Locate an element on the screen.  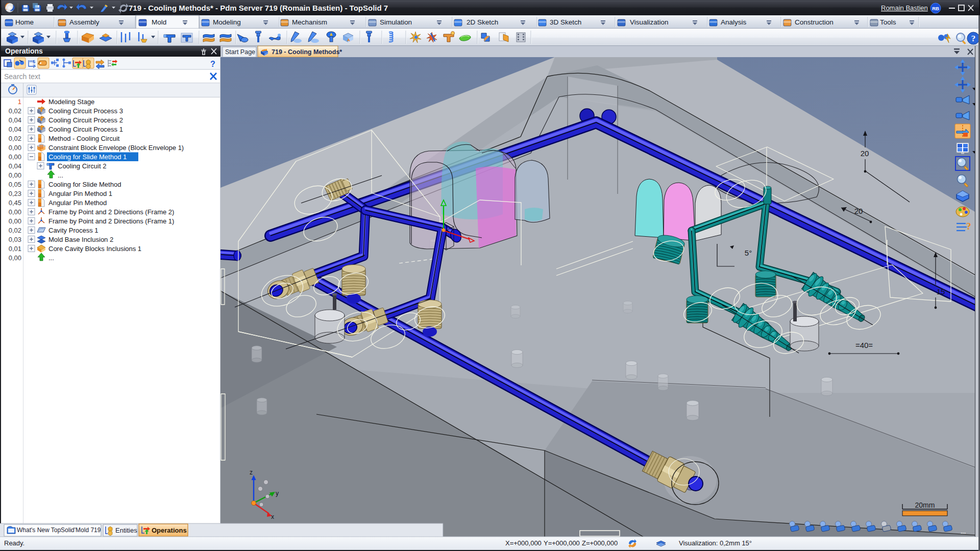
svg-text: 7 is located at coordinates (34, 66).